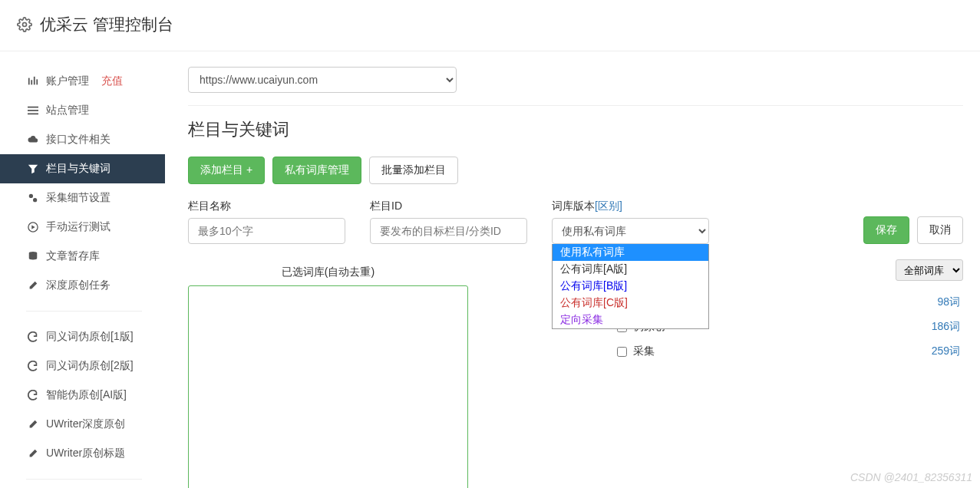 Image resolution: width=980 pixels, height=488 pixels. Describe the element at coordinates (33, 140) in the screenshot. I see `cloud-icon` at that location.